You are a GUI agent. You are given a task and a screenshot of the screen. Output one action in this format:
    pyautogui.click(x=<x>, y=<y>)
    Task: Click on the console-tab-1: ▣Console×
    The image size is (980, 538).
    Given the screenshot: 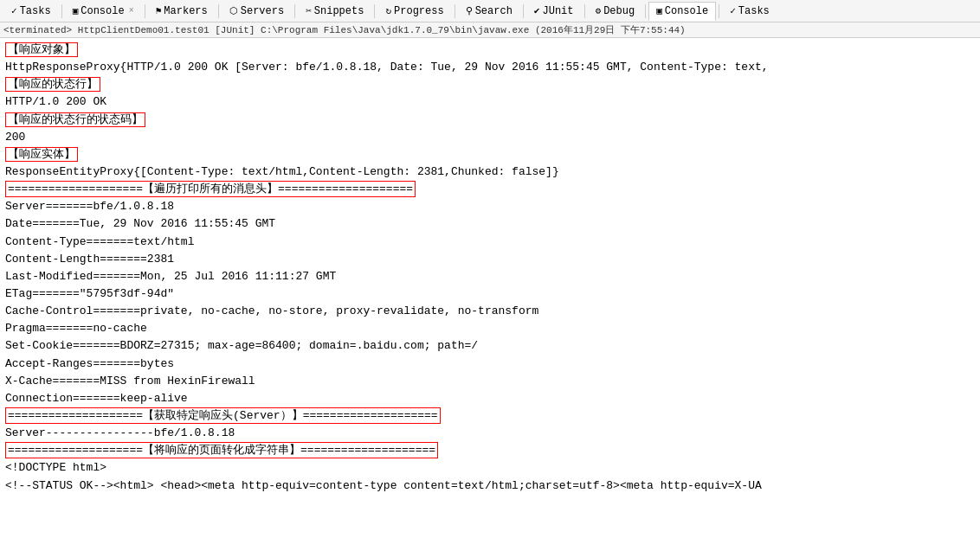 What is the action you would take?
    pyautogui.click(x=104, y=11)
    